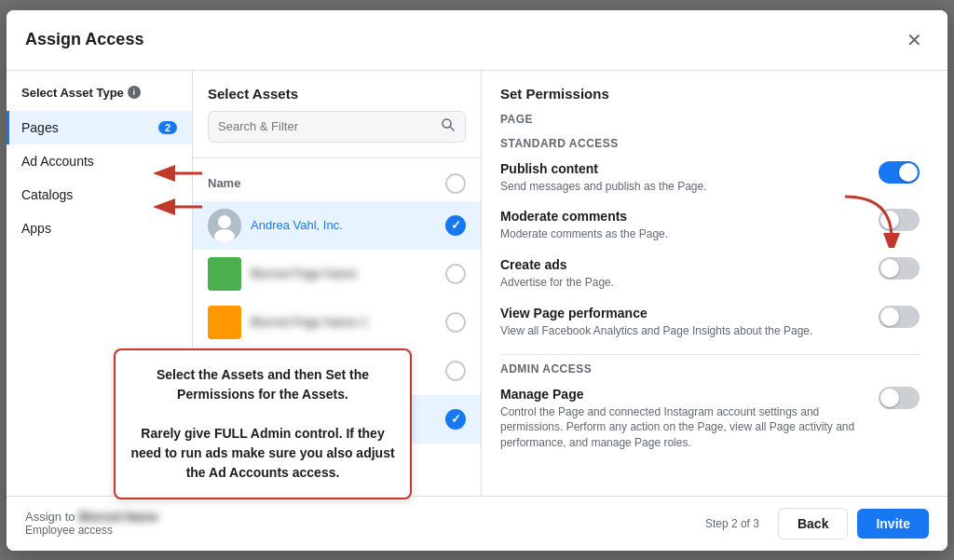 The height and width of the screenshot is (560, 954). What do you see at coordinates (36, 228) in the screenshot?
I see `apps-label: Apps` at bounding box center [36, 228].